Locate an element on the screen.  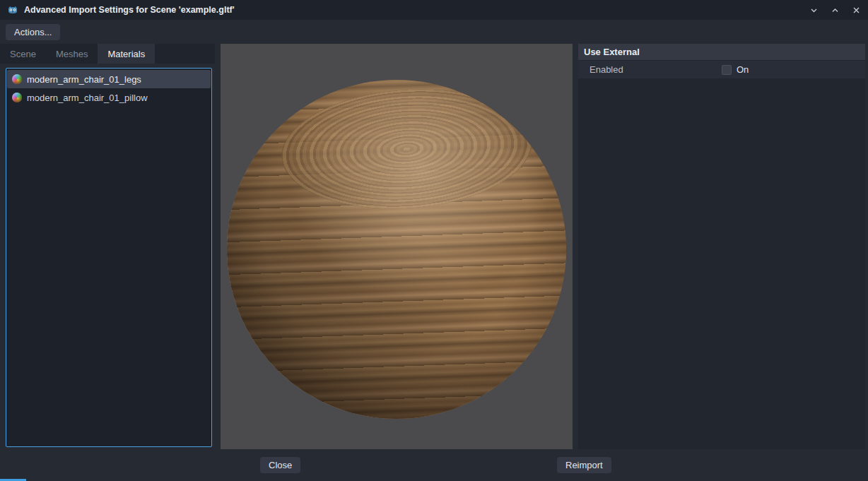
window-maximize-icon is located at coordinates (835, 10).